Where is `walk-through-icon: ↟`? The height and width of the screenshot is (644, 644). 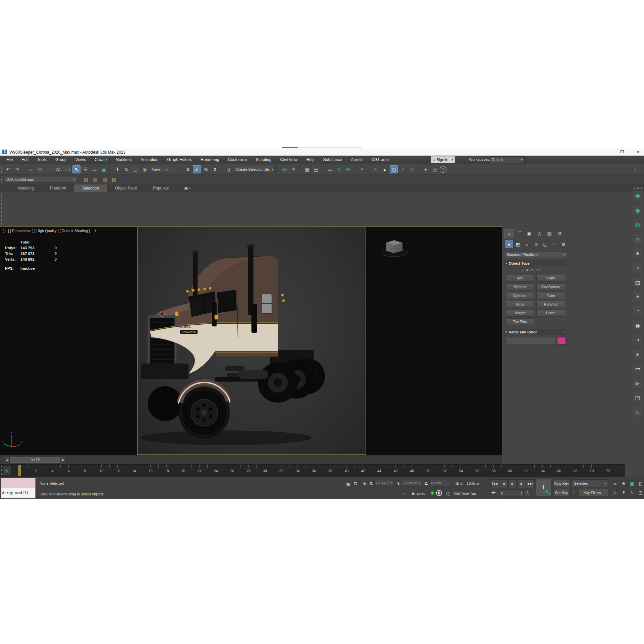 walk-through-icon: ↟ is located at coordinates (624, 492).